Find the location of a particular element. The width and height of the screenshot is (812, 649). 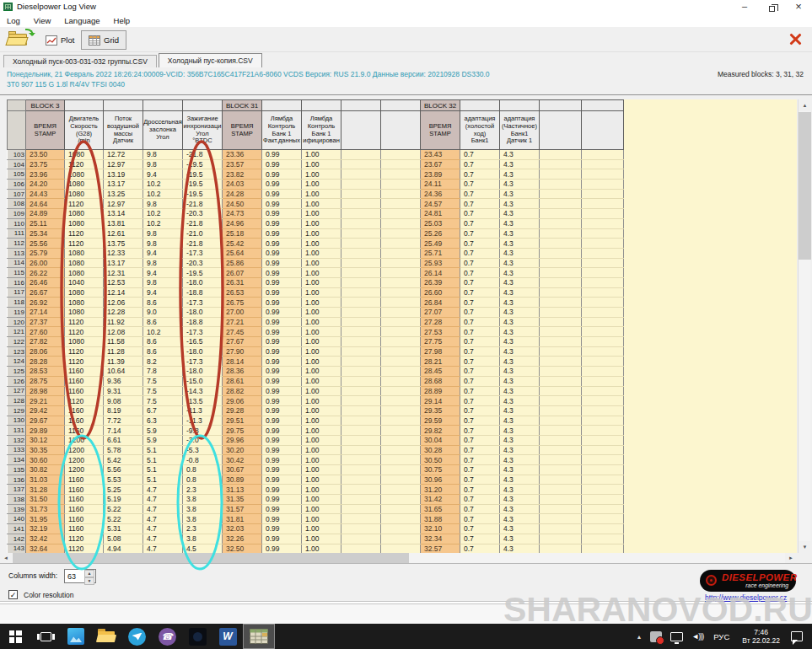

start-icon is located at coordinates (15, 636).